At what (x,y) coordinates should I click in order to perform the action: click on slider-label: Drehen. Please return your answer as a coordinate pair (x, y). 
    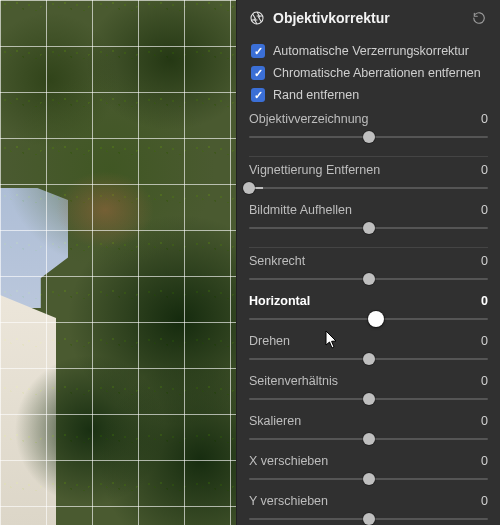
    Looking at the image, I should click on (270, 341).